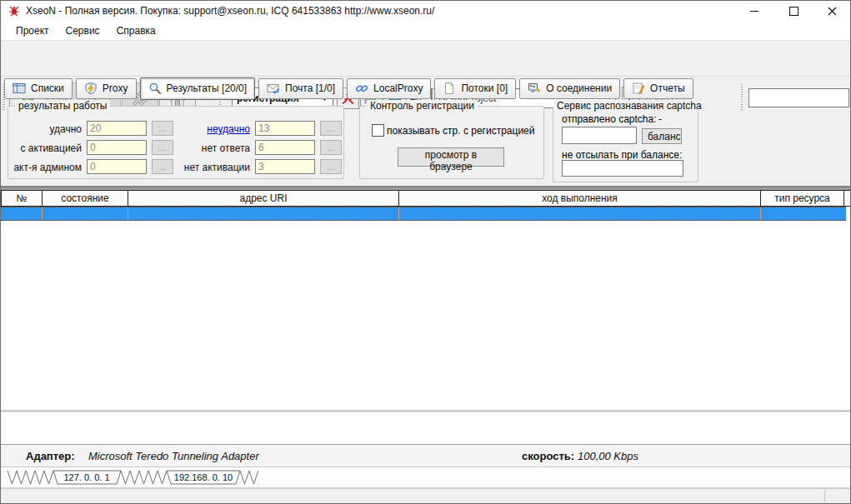 This screenshot has height=504, width=851. What do you see at coordinates (213, 148) in the screenshot?
I see `field-label-no-answer: нет ответа` at bounding box center [213, 148].